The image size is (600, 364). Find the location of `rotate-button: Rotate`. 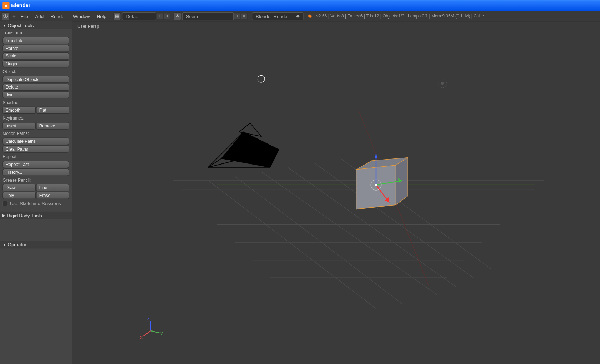

rotate-button: Rotate is located at coordinates (36, 48).